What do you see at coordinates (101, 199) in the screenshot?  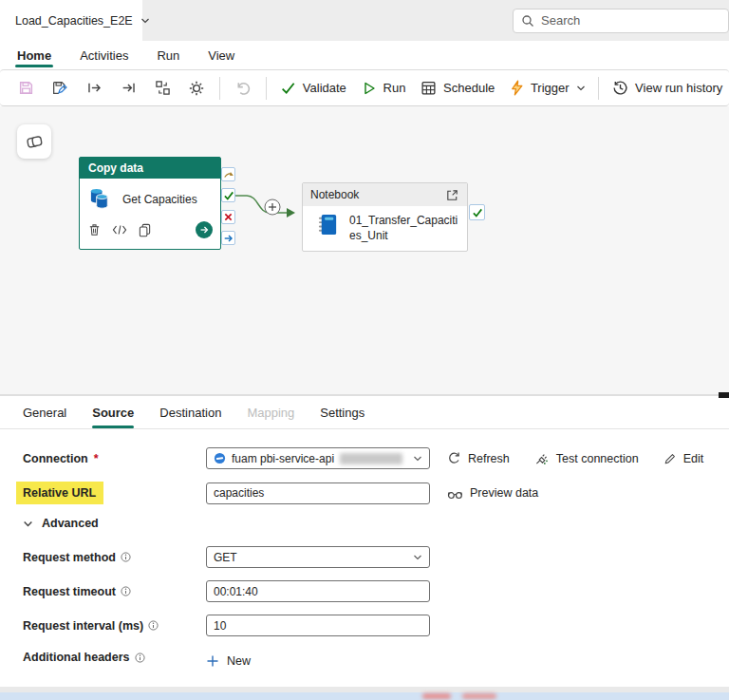 I see `copy-data-icon` at bounding box center [101, 199].